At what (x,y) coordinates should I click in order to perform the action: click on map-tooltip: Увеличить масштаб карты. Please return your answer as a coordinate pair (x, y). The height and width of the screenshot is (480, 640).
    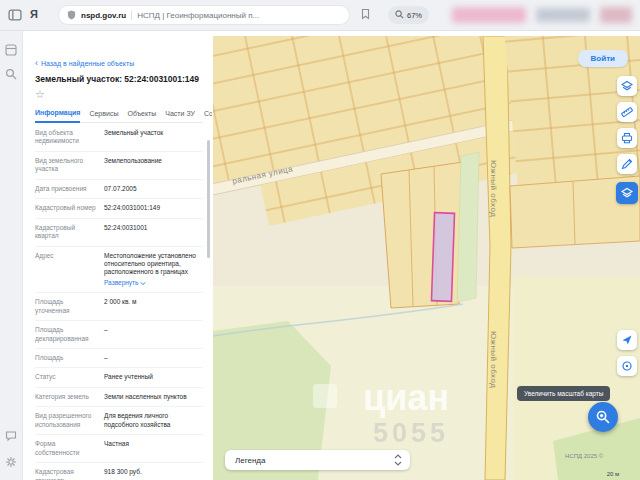
    Looking at the image, I should click on (564, 394).